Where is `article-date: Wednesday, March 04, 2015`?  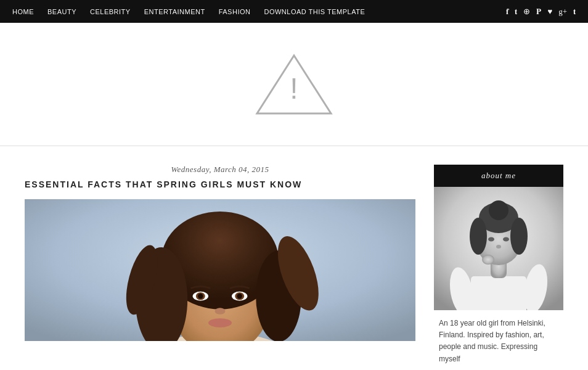 article-date: Wednesday, March 04, 2015 is located at coordinates (220, 170).